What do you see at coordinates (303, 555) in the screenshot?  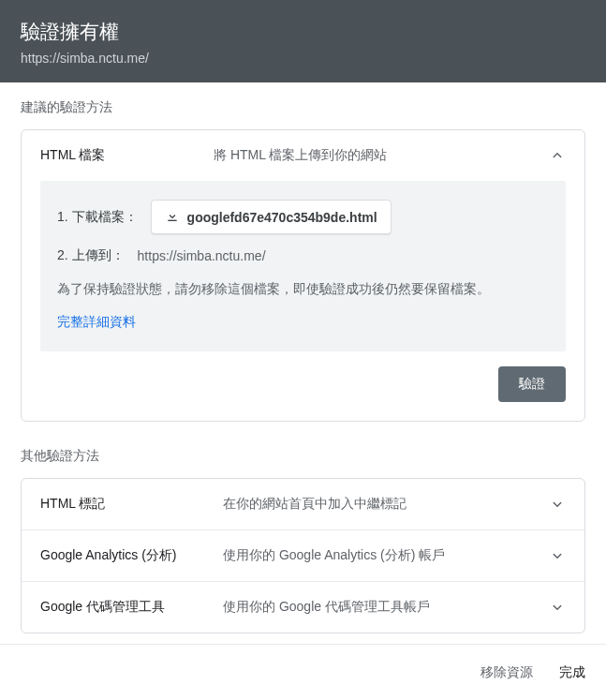 I see `method-google-analytics: Google Analytics (分析) 使用你的 Google Analyt…` at bounding box center [303, 555].